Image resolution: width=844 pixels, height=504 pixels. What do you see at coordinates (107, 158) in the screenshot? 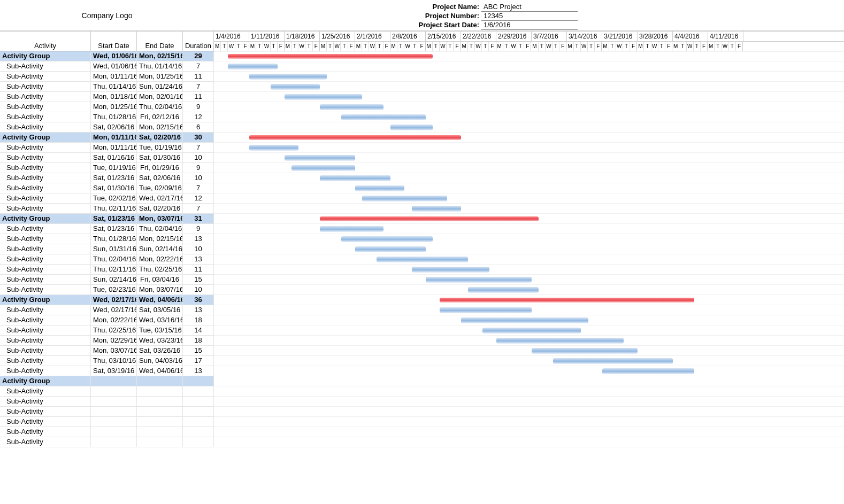
I see `task-row: Sub-ActivitySat, 01/16/16Sat, 01/30/1610` at bounding box center [107, 158].